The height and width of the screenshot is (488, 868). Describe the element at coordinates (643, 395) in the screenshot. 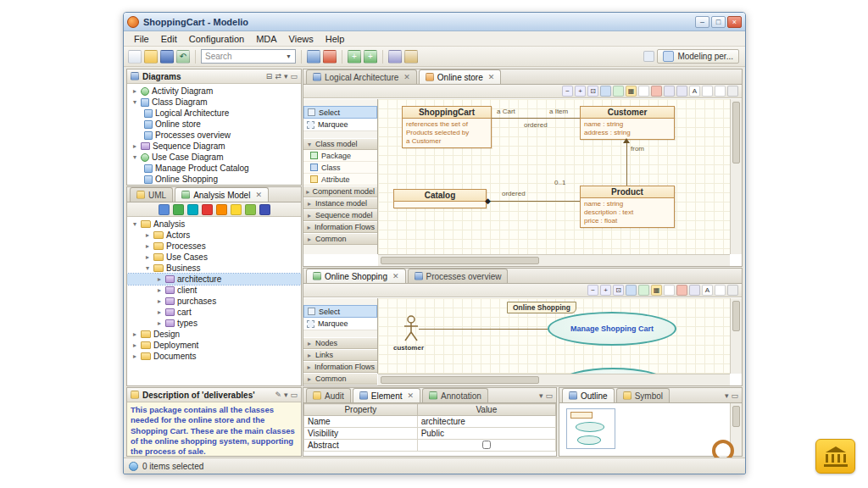

I see `tab-symbol: Symbol` at that location.